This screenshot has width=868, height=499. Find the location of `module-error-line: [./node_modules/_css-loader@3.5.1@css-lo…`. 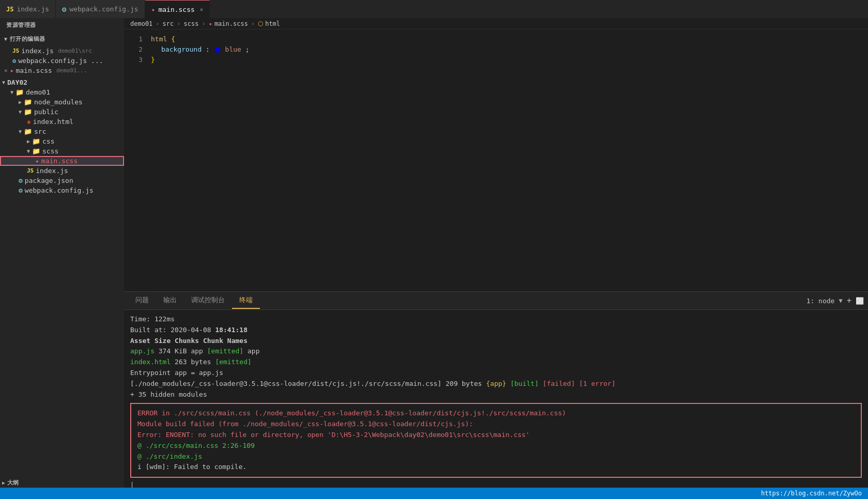

module-error-line: [./node_modules/_css-loader@3.5.1@css-lo… is located at coordinates (496, 384).